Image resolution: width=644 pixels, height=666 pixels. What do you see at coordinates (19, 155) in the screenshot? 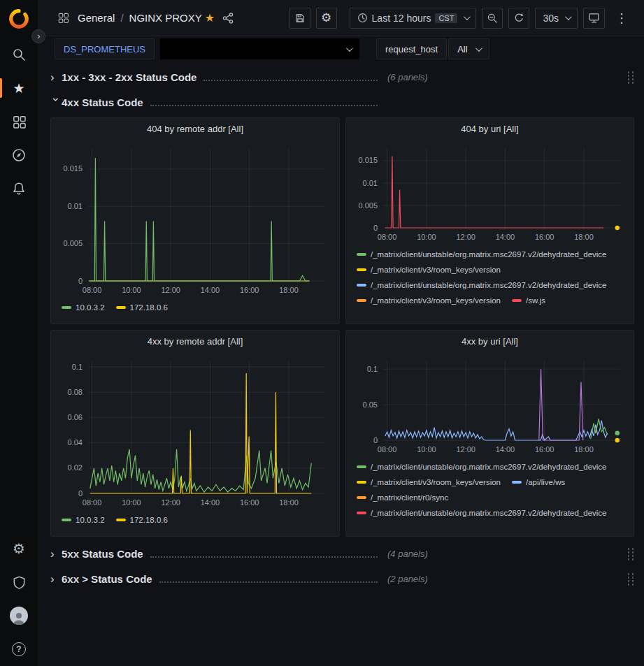
I see `sidebar-item-explore` at bounding box center [19, 155].